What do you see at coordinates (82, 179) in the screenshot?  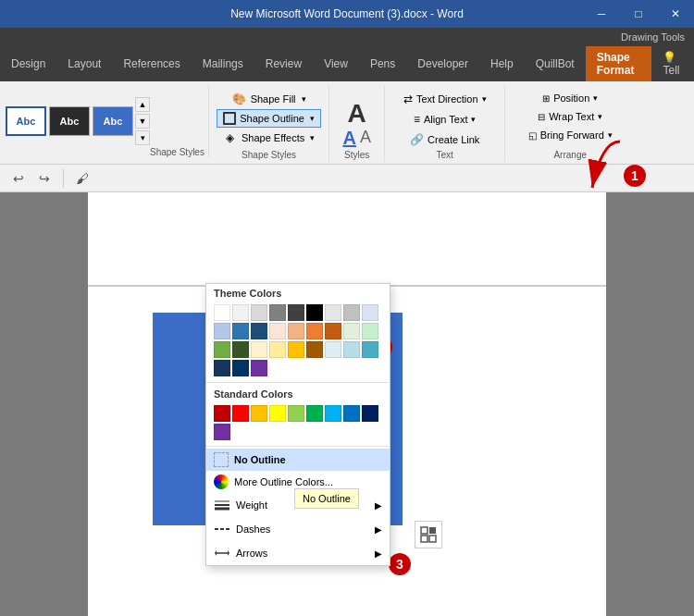 I see `format-painter-button: 🖌` at bounding box center [82, 179].